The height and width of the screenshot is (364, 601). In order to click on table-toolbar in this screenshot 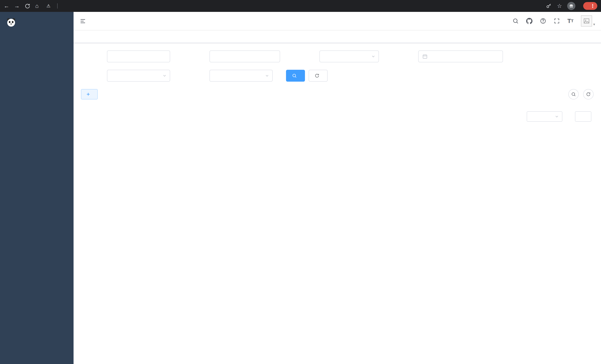, I will do `click(337, 94)`.